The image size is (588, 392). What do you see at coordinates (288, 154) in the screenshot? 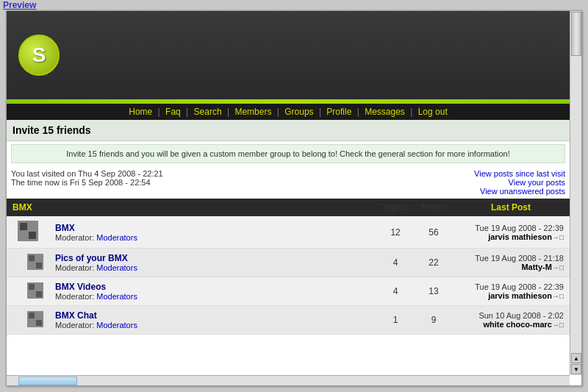
I see `invite-message: Invite 15 friends and you will be given …` at bounding box center [288, 154].